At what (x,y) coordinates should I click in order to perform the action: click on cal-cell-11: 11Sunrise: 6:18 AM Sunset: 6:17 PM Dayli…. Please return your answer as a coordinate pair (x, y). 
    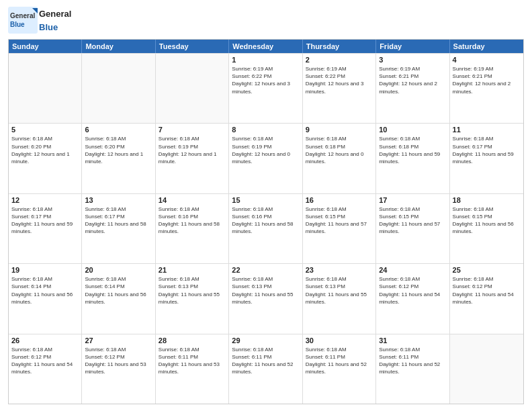
    Looking at the image, I should click on (486, 158).